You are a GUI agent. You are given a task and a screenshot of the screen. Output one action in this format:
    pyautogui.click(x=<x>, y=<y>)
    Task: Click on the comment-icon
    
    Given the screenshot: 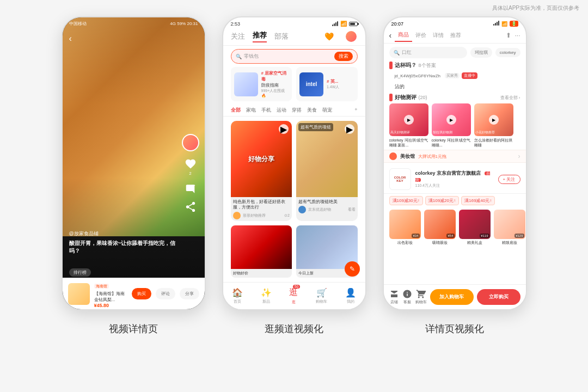 What is the action you would take?
    pyautogui.click(x=191, y=188)
    